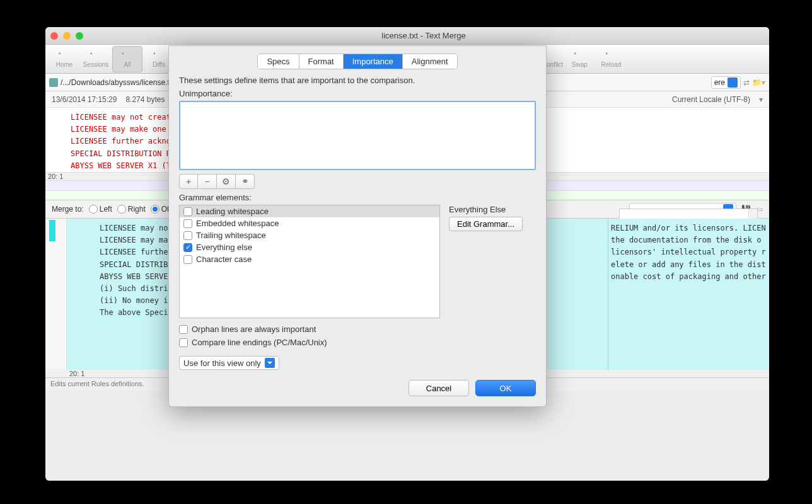 The height and width of the screenshot is (504, 812). What do you see at coordinates (485, 224) in the screenshot?
I see `edit-grammar-button: Edit Grammar...` at bounding box center [485, 224].